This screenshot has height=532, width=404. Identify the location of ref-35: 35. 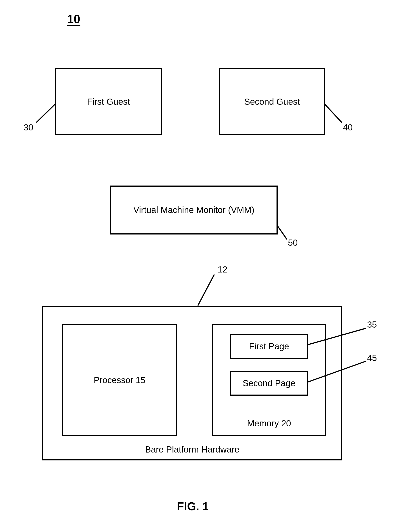
(372, 325).